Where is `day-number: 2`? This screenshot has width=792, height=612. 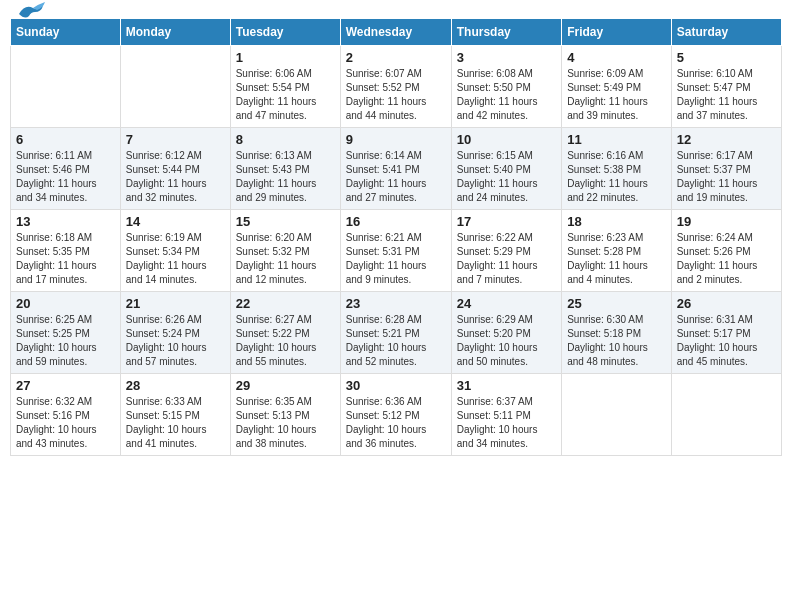 day-number: 2 is located at coordinates (396, 58).